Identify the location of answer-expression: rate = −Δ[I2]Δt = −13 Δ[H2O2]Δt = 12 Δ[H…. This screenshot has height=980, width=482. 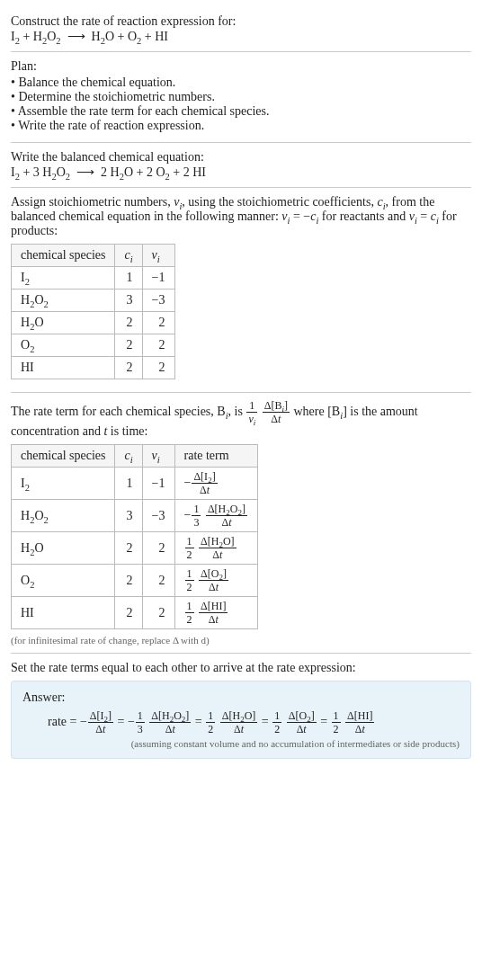
(241, 723).